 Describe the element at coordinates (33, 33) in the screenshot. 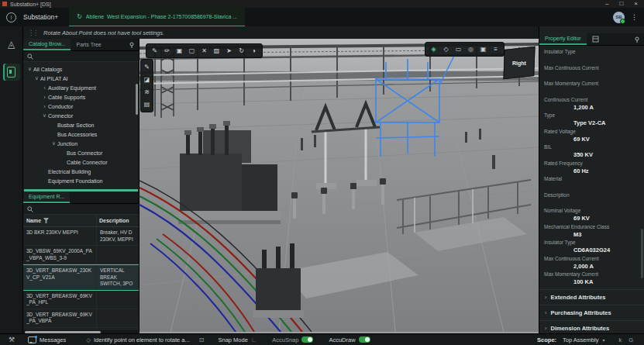

I see `drag-handle-icon: ⋮⋮` at that location.